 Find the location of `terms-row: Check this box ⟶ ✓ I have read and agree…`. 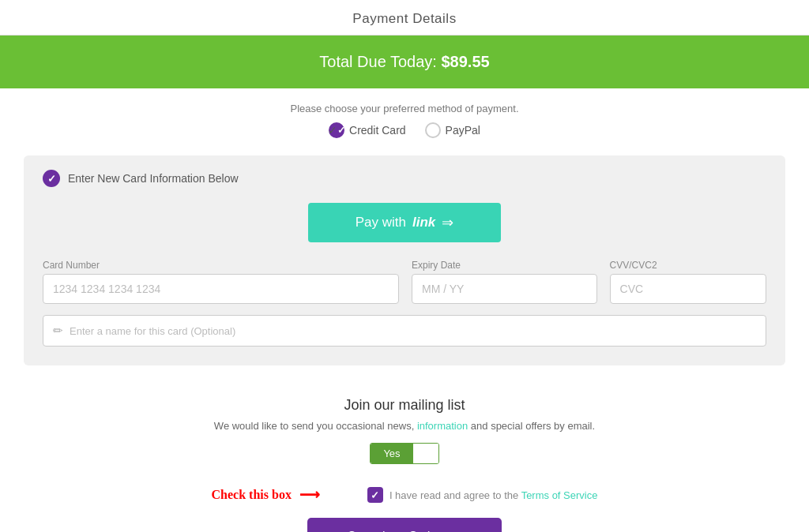

terms-row: Check this box ⟶ ✓ I have read and agree… is located at coordinates (404, 495).